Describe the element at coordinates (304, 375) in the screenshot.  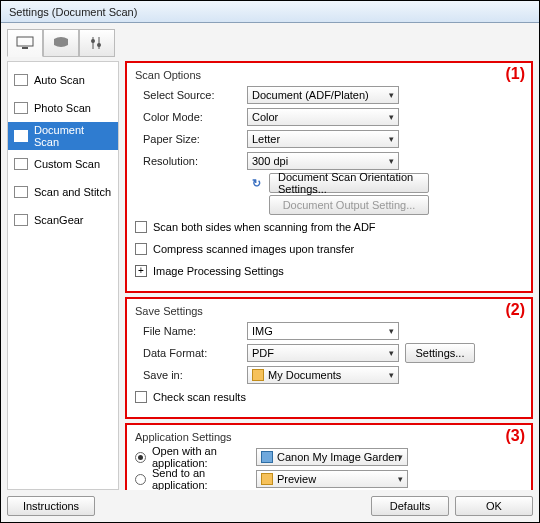
I see `save-in-value: My Documents` at that location.